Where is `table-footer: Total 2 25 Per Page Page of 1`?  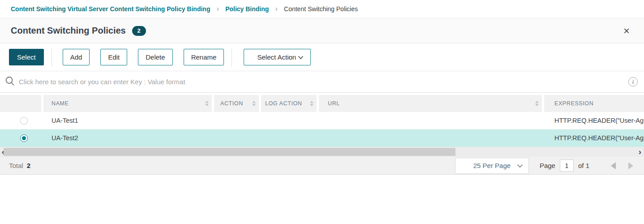
table-footer: Total 2 25 Per Page Page of 1 is located at coordinates (322, 166).